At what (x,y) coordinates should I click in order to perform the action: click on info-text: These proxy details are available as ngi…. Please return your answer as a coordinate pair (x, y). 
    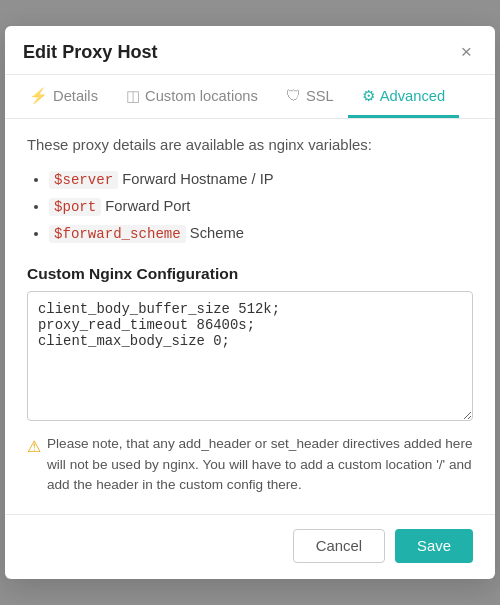
    Looking at the image, I should click on (250, 145).